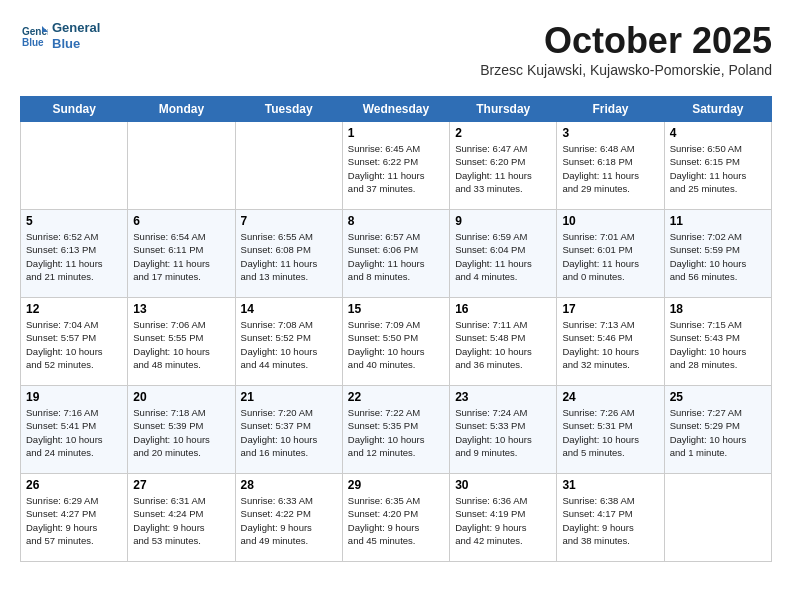  I want to click on day-info: Sunrise: 7:13 AM Sunset: 5:46 PM Dayligh…, so click(610, 344).